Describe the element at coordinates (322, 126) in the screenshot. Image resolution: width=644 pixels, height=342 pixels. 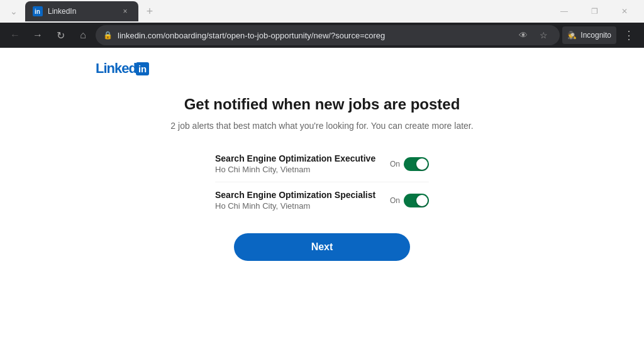
I see `page-subtitle: 2 job alerts that best match what you're…` at that location.